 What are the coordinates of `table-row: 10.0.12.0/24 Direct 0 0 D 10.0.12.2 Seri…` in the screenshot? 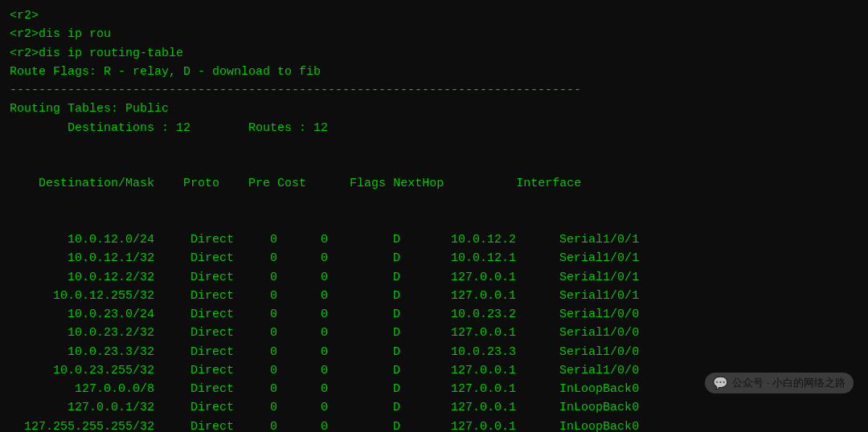 It's located at (434, 239).